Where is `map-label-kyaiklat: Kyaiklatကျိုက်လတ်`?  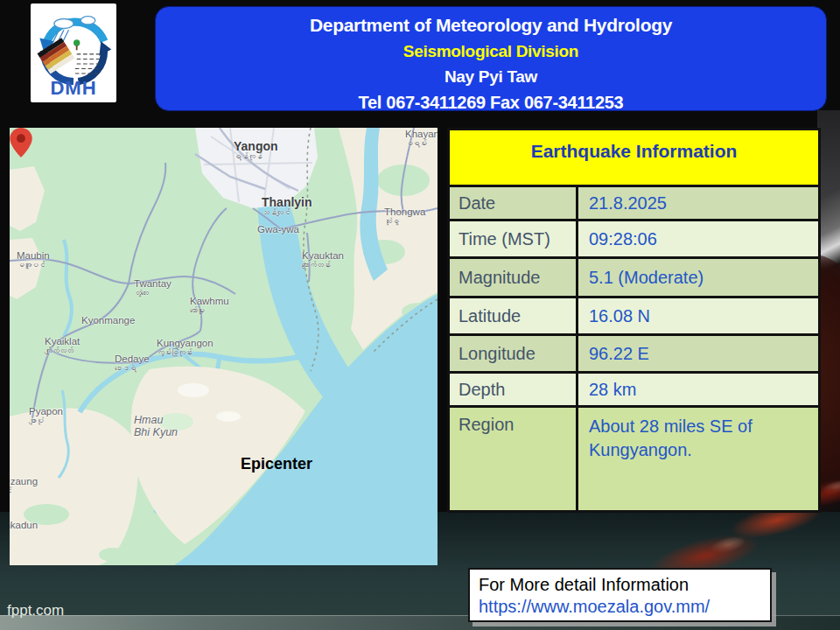
map-label-kyaiklat: Kyaiklatကျိုက်လတ် is located at coordinates (62, 346).